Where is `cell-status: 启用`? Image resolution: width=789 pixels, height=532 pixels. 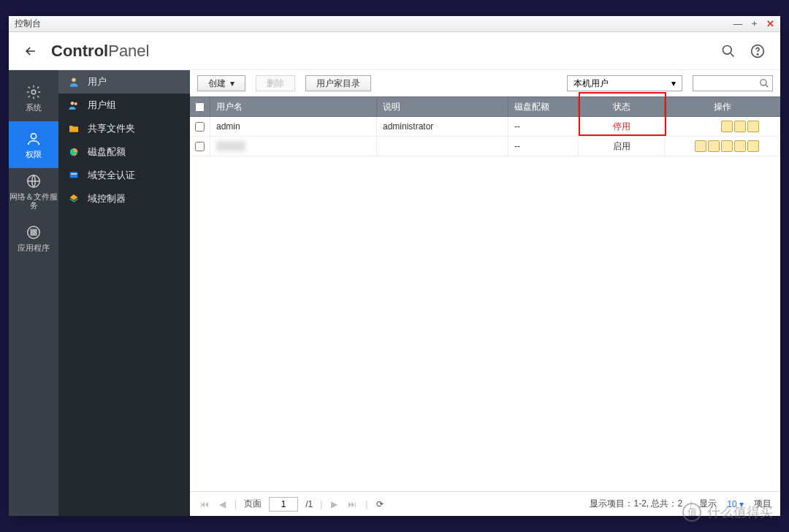 cell-status: 启用 is located at coordinates (622, 146).